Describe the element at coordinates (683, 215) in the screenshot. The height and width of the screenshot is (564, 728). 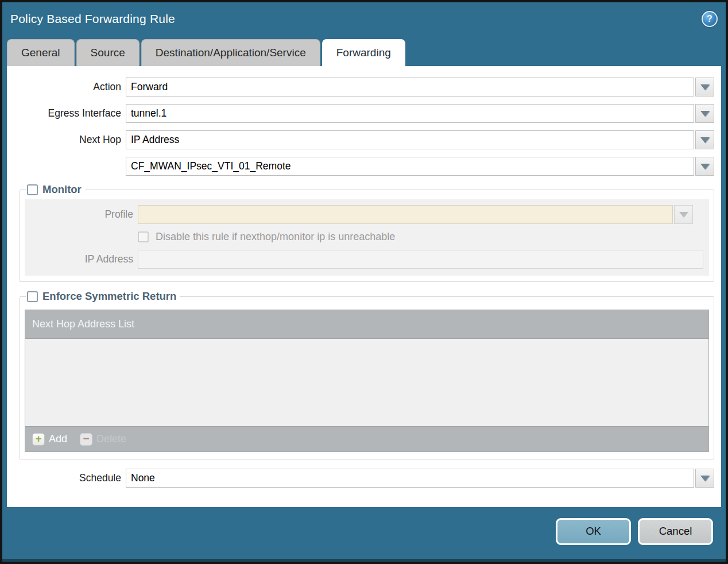
I see `profile-dropdown-button` at that location.